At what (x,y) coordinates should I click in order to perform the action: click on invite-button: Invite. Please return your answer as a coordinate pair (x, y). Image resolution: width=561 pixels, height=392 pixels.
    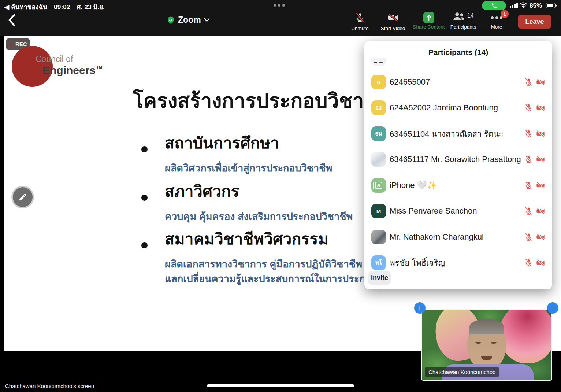
    Looking at the image, I should click on (379, 278).